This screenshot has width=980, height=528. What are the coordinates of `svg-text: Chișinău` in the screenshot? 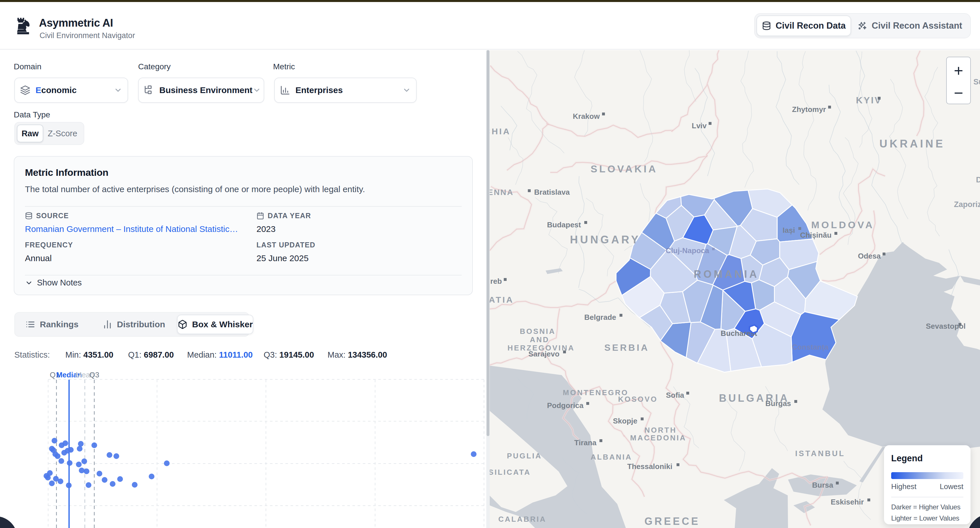 It's located at (816, 235).